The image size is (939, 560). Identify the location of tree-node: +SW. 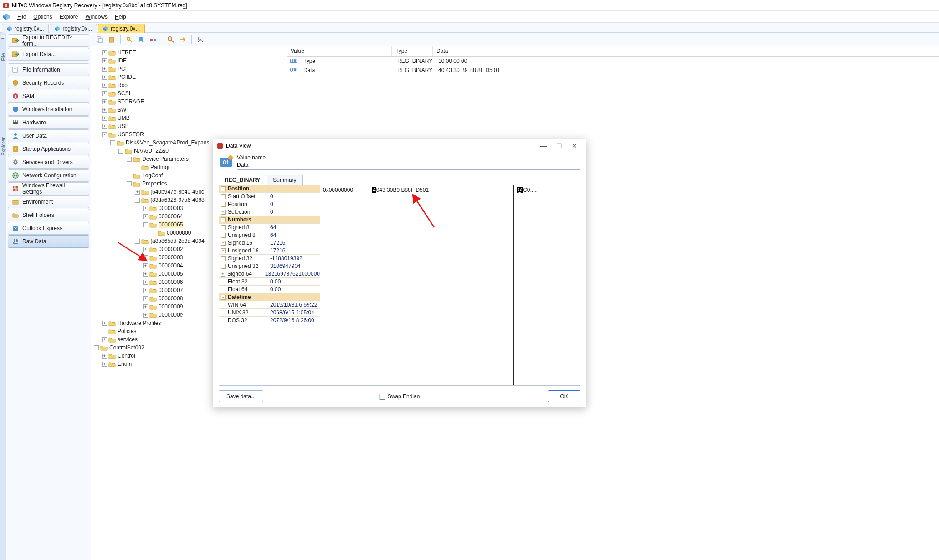
(190, 110).